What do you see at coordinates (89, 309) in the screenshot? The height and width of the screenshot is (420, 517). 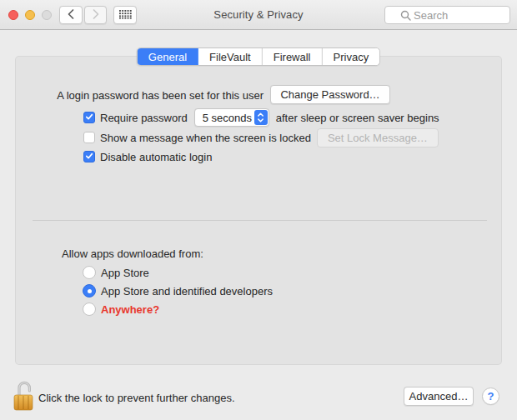 I see `anywhere-radio` at bounding box center [89, 309].